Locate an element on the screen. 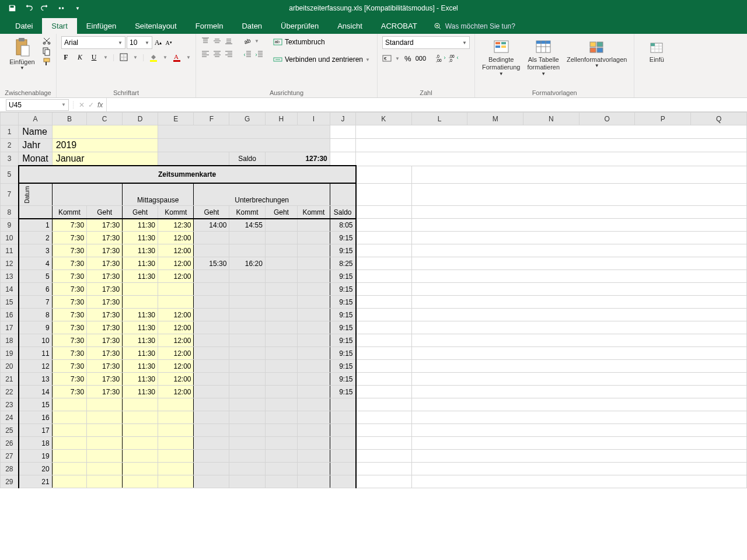 This screenshot has height=560, width=747. enter-formula-icon: ✓ is located at coordinates (91, 105).